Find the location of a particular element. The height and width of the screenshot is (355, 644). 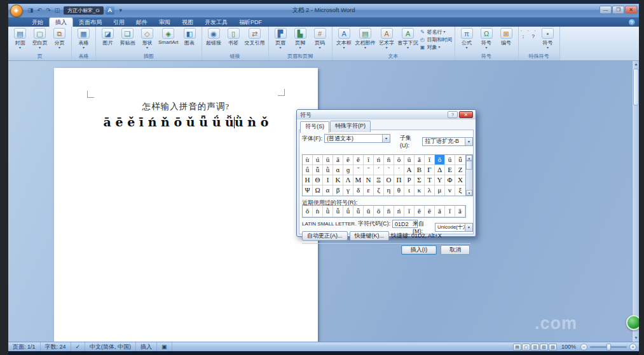

symbol-cell-r2c3: Κ is located at coordinates (338, 180).